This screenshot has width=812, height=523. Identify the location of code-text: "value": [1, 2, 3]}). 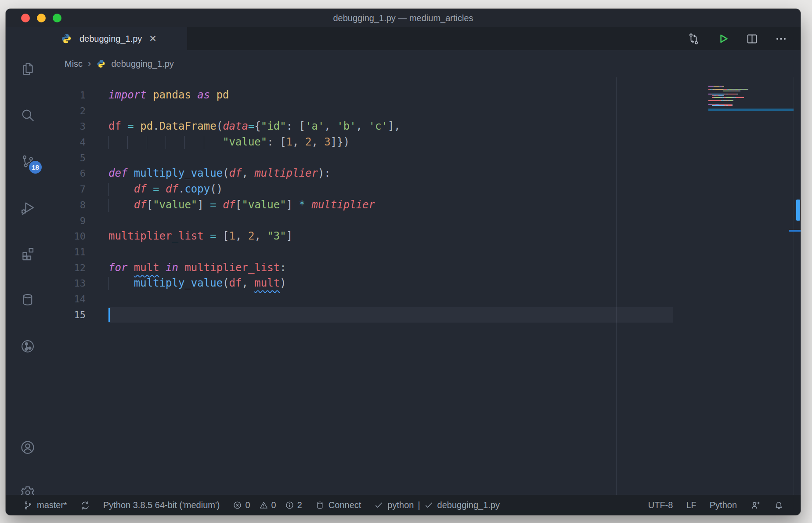
(229, 142).